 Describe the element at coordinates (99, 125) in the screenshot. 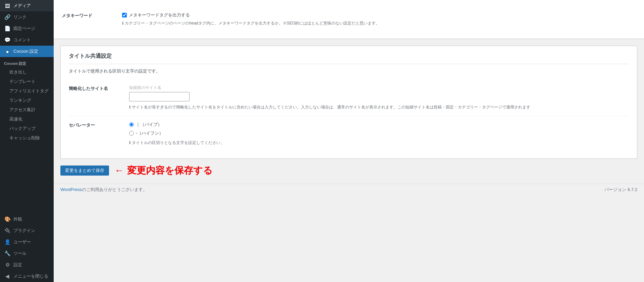

I see `separator-label: セパレーター` at that location.